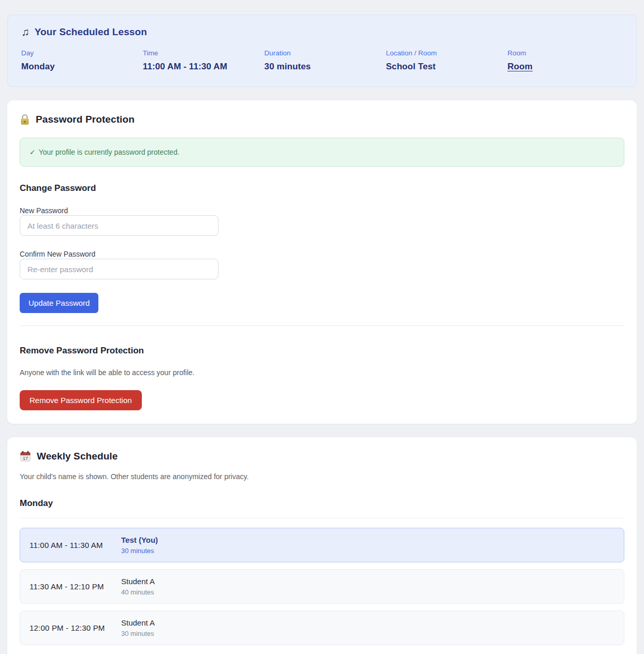  Describe the element at coordinates (322, 152) in the screenshot. I see `password-status-alert: ✓Your profile is currently password prot…` at that location.